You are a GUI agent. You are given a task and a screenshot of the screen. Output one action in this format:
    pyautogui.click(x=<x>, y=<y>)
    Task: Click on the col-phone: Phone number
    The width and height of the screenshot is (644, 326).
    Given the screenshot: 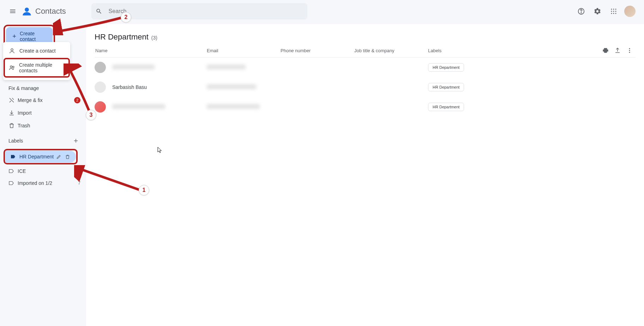 What is the action you would take?
    pyautogui.click(x=318, y=51)
    